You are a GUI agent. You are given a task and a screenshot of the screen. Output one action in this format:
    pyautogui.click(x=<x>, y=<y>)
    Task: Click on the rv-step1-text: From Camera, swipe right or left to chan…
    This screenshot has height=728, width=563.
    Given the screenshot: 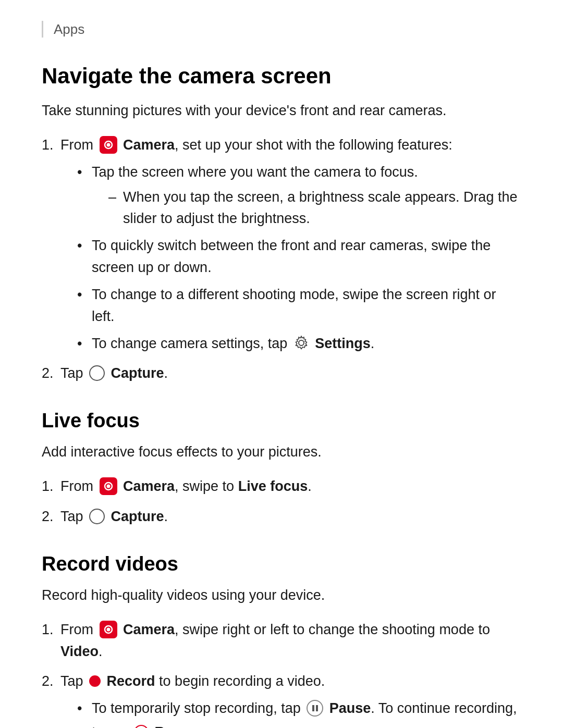 What is the action you would take?
    pyautogui.click(x=275, y=640)
    